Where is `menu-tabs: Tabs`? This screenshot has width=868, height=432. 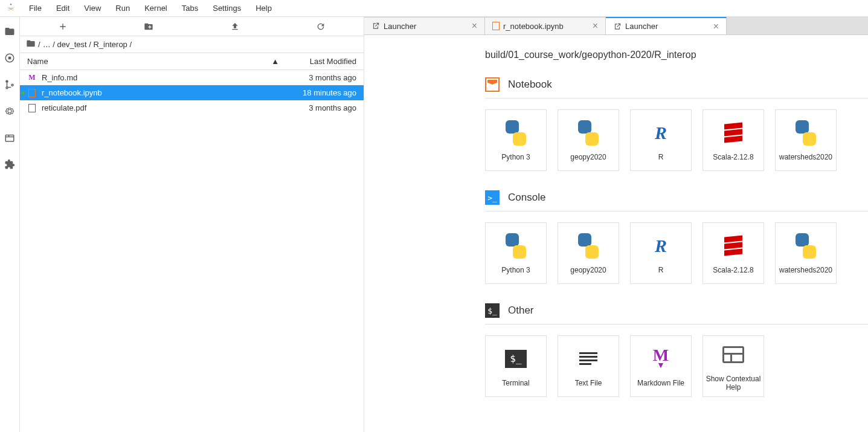 menu-tabs: Tabs is located at coordinates (190, 8).